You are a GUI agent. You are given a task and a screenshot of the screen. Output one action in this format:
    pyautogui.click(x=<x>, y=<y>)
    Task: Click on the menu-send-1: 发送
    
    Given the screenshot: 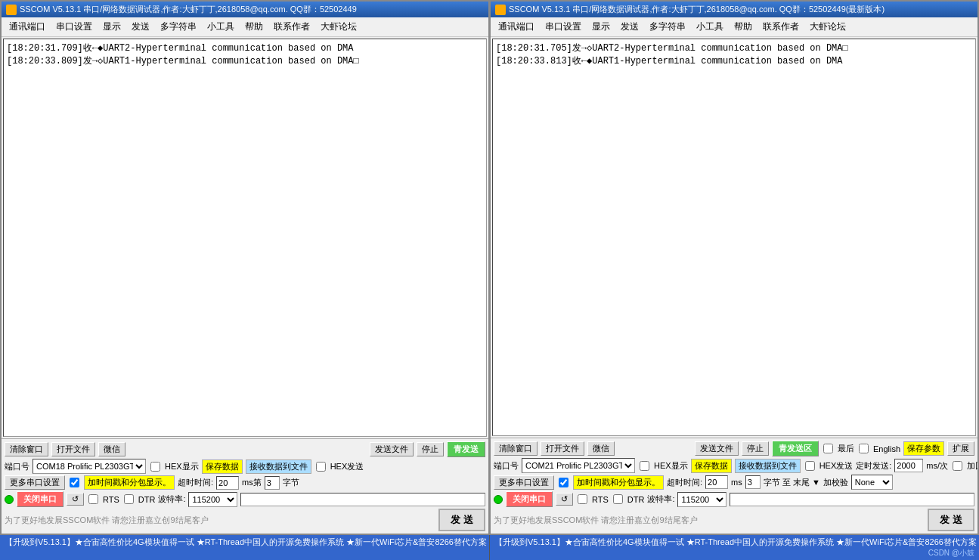 What is the action you would take?
    pyautogui.click(x=141, y=27)
    